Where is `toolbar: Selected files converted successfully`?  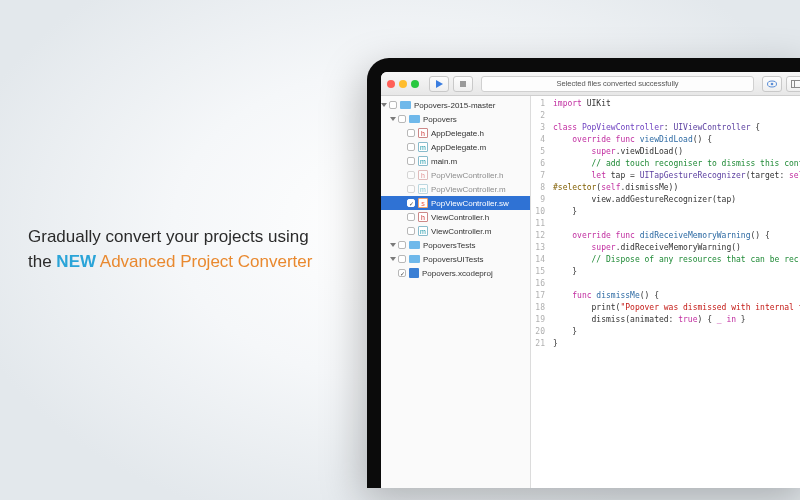 toolbar: Selected files converted successfully is located at coordinates (590, 84).